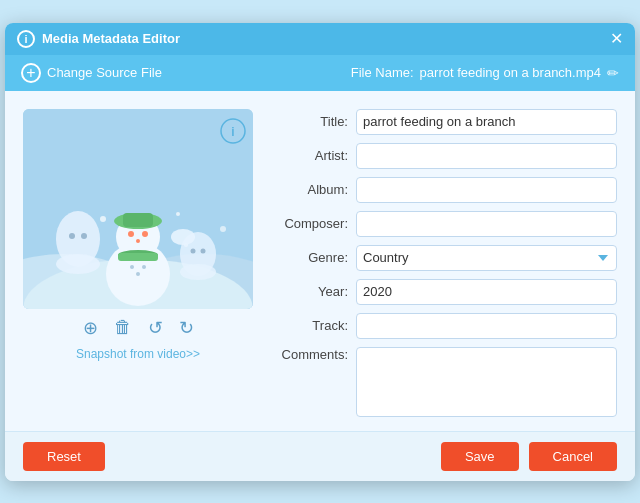 The width and height of the screenshot is (640, 503). I want to click on album-label: Album:, so click(310, 190).